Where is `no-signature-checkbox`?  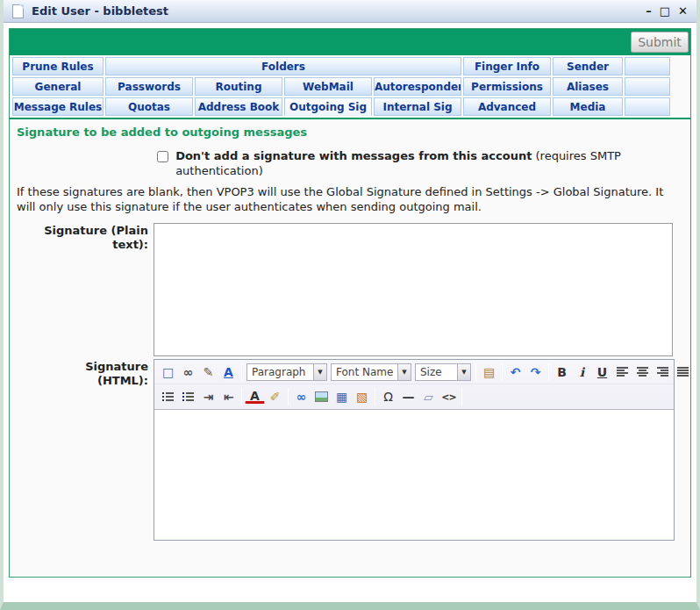 no-signature-checkbox is located at coordinates (163, 156).